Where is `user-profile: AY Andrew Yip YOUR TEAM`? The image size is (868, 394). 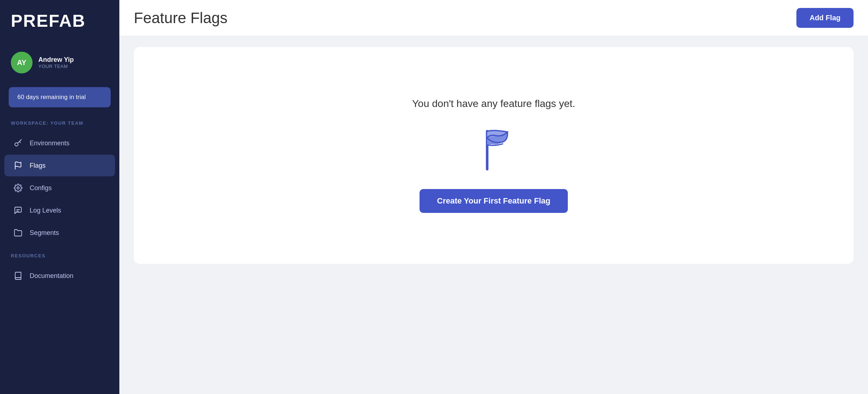 user-profile: AY Andrew Yip YOUR TEAM is located at coordinates (60, 63).